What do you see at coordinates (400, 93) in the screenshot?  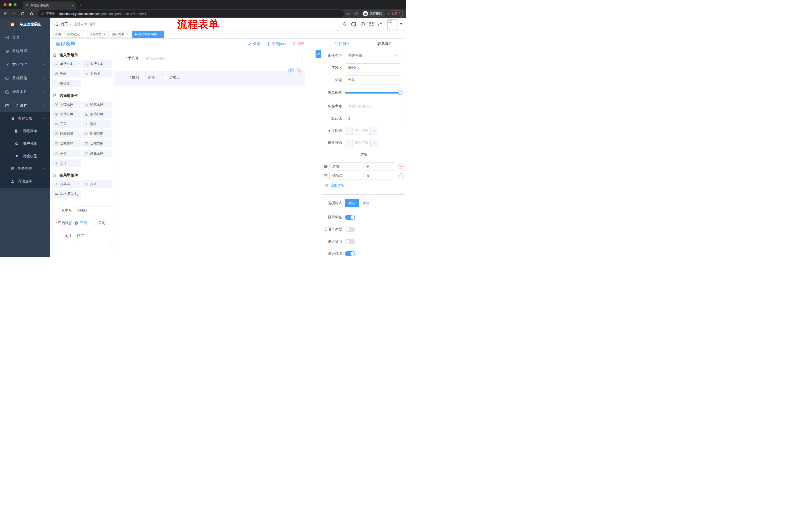 I see `slider-handle` at bounding box center [400, 93].